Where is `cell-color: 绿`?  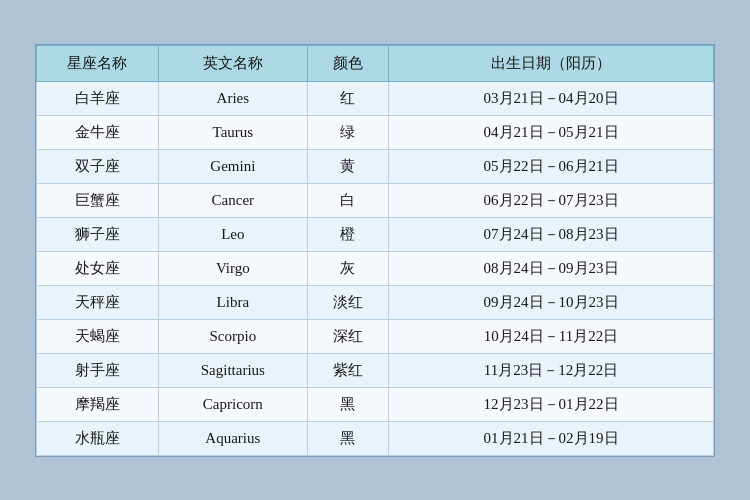 cell-color: 绿 is located at coordinates (348, 132).